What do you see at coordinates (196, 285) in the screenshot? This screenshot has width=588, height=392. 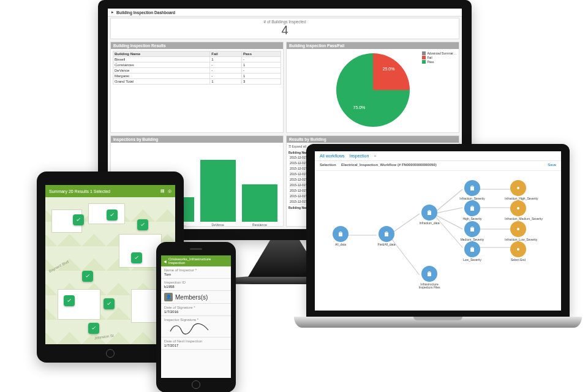 I see `form-field: Inspection ID b1958` at bounding box center [196, 285].